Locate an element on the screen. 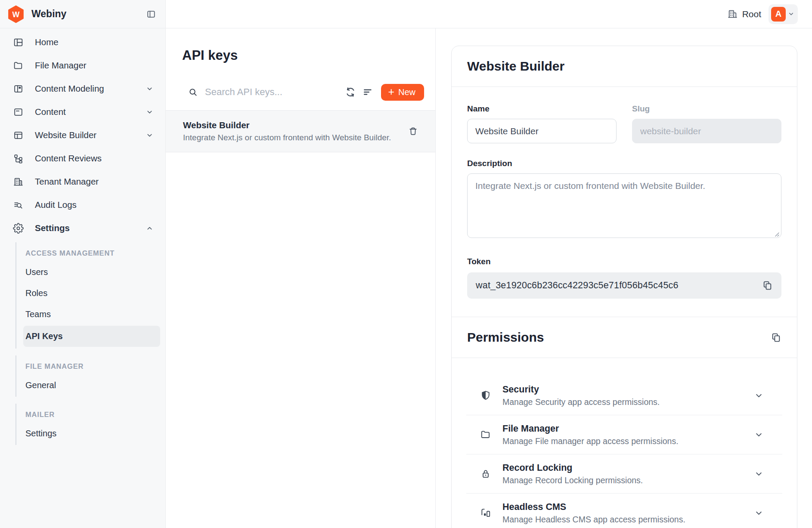 The width and height of the screenshot is (812, 528). lock-icon is located at coordinates (486, 474).